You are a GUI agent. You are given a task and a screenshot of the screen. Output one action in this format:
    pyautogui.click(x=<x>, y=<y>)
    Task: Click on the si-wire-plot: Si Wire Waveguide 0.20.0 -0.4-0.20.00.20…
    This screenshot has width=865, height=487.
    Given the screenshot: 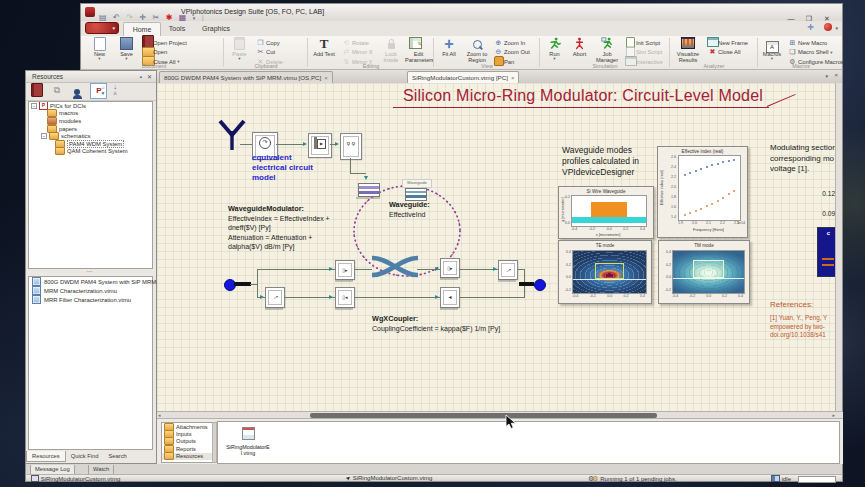 What is the action you would take?
    pyautogui.click(x=606, y=212)
    